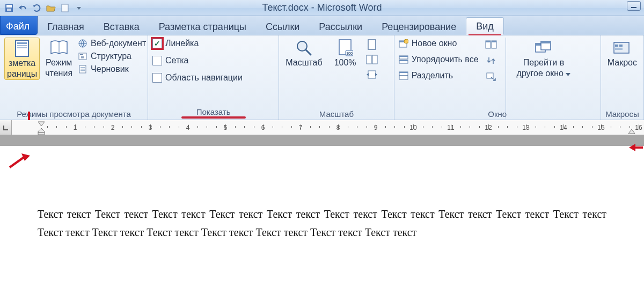  Describe the element at coordinates (439, 76) in the screenshot. I see `split-button: Разделить` at that location.